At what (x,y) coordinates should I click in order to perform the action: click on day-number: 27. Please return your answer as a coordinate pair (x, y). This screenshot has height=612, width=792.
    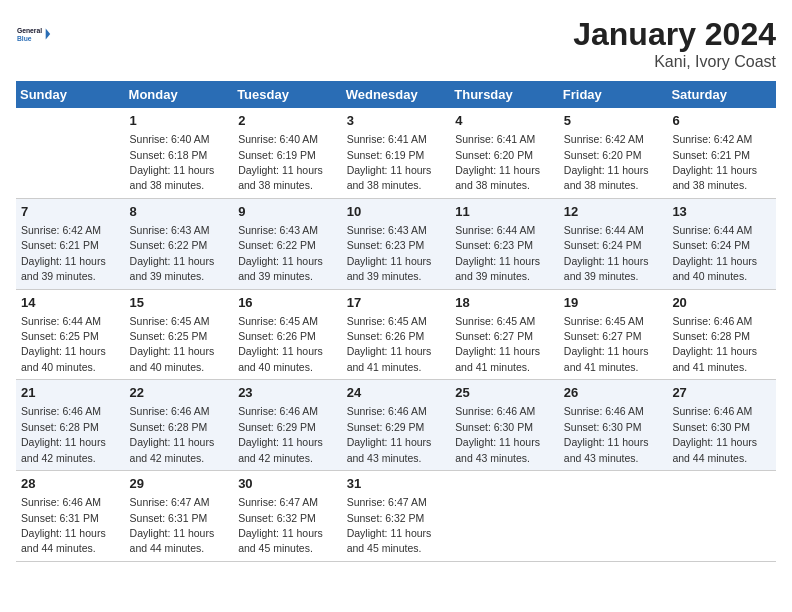
    Looking at the image, I should click on (722, 393).